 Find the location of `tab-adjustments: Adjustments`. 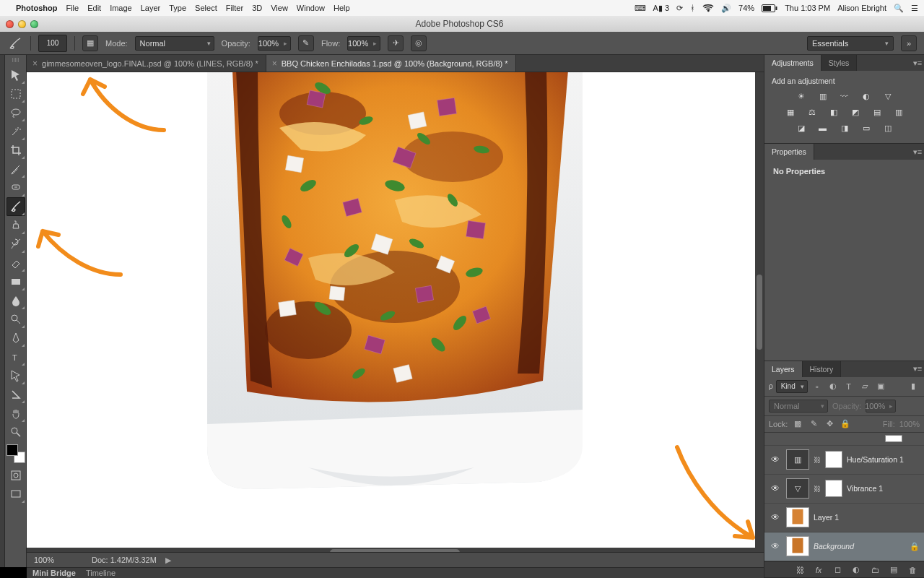

tab-adjustments: Adjustments is located at coordinates (793, 63).